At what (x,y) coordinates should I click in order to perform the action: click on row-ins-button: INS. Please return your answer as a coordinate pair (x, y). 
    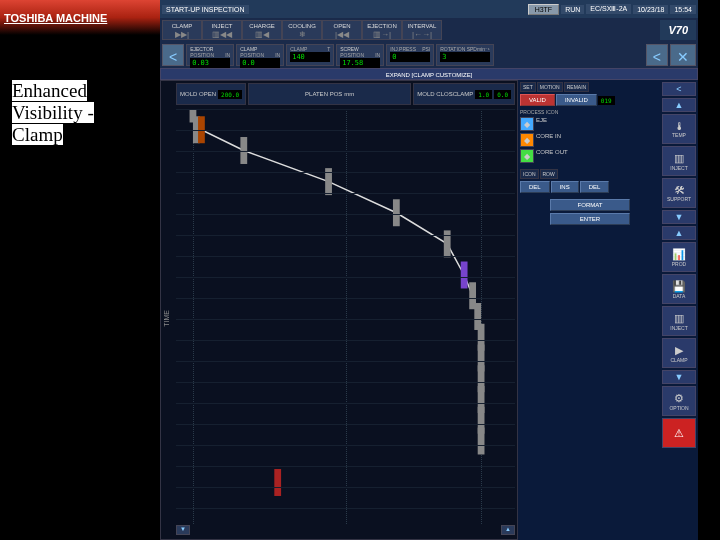
    Looking at the image, I should click on (565, 187).